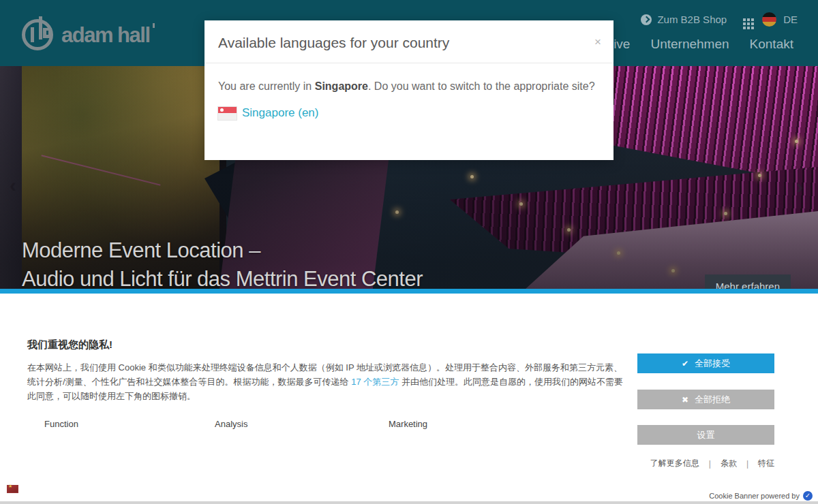 The image size is (818, 504). I want to click on hero-title-line2: Audio und Licht für das Mettrin Event Ce…, so click(222, 277).